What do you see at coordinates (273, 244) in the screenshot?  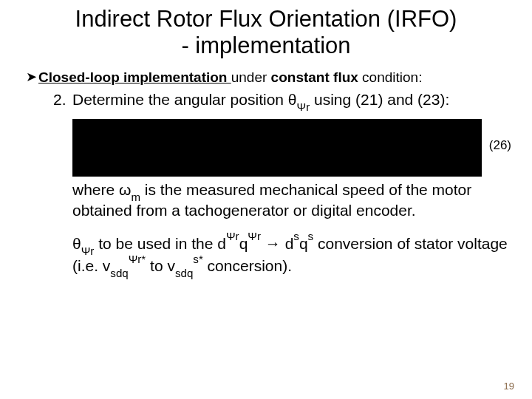 I see `arrow-symbol: →` at bounding box center [273, 244].